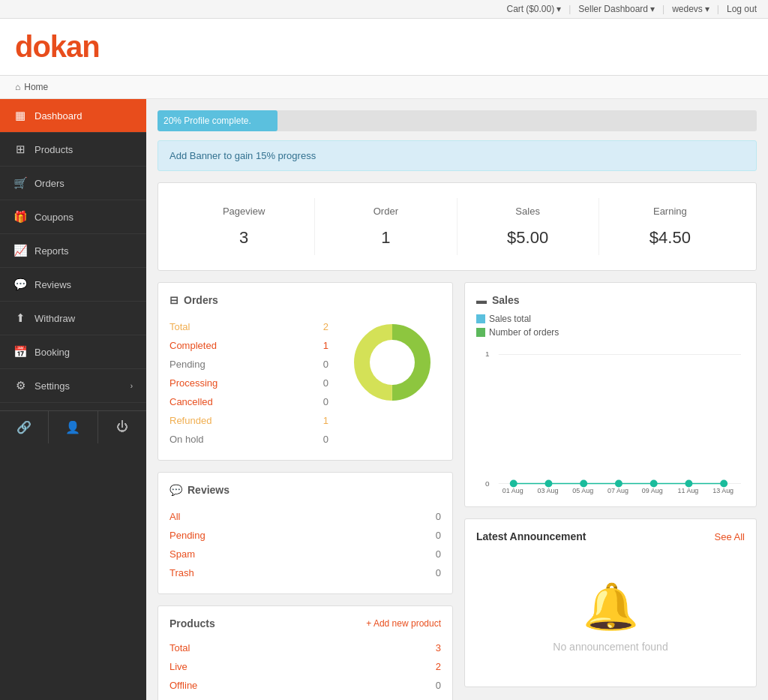 The width and height of the screenshot is (768, 700). Describe the element at coordinates (74, 285) in the screenshot. I see `sidebar-item-reviews: 💬 Reviews` at that location.